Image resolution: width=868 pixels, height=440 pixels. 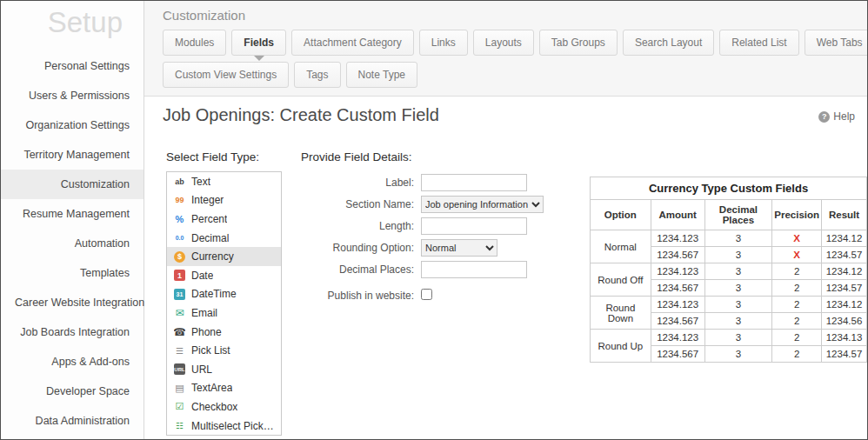 What do you see at coordinates (353, 43) in the screenshot?
I see `tab-attachment-category: Attachment Category` at bounding box center [353, 43].